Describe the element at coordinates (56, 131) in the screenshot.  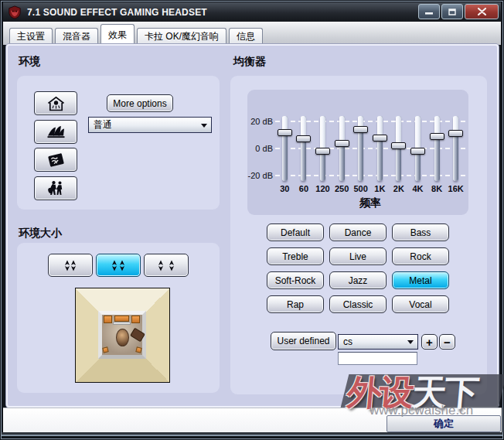
I see `environment-concert-hall-button` at that location.